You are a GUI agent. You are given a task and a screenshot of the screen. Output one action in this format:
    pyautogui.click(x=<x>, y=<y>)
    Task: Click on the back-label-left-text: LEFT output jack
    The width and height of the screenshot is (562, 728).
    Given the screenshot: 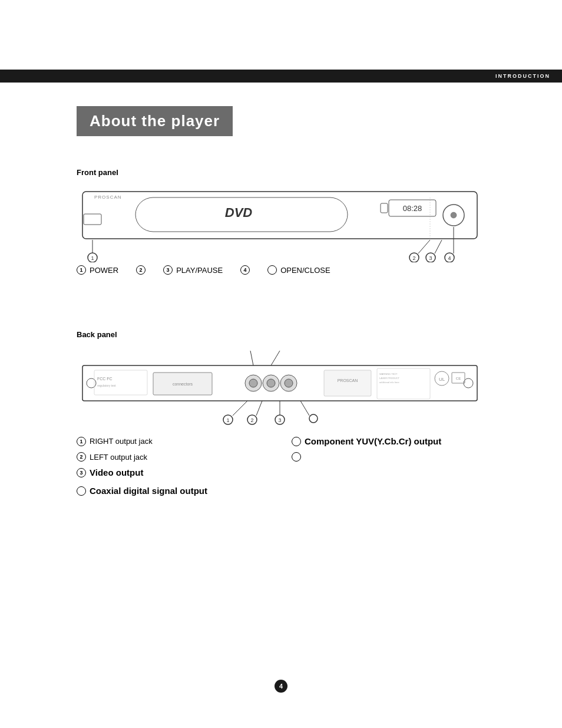 What is the action you would take?
    pyautogui.click(x=118, y=457)
    